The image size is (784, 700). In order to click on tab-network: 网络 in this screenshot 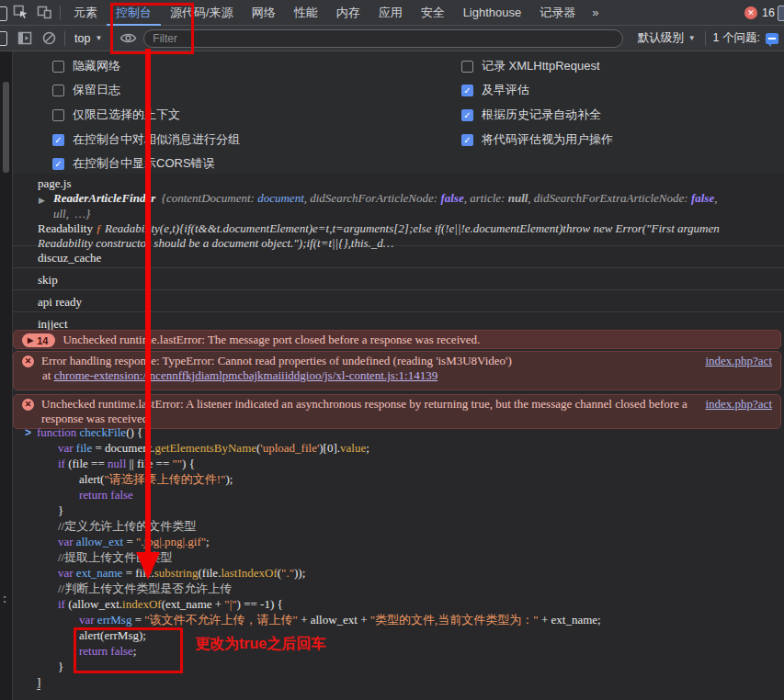, I will do `click(264, 13)`.